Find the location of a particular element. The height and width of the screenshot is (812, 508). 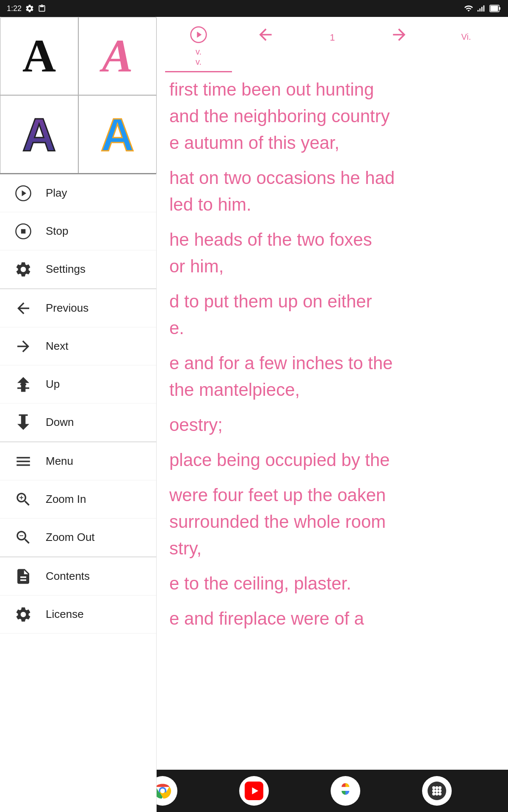

reading-paragraph-1: first time been out huntingand the neigh… is located at coordinates (332, 116).